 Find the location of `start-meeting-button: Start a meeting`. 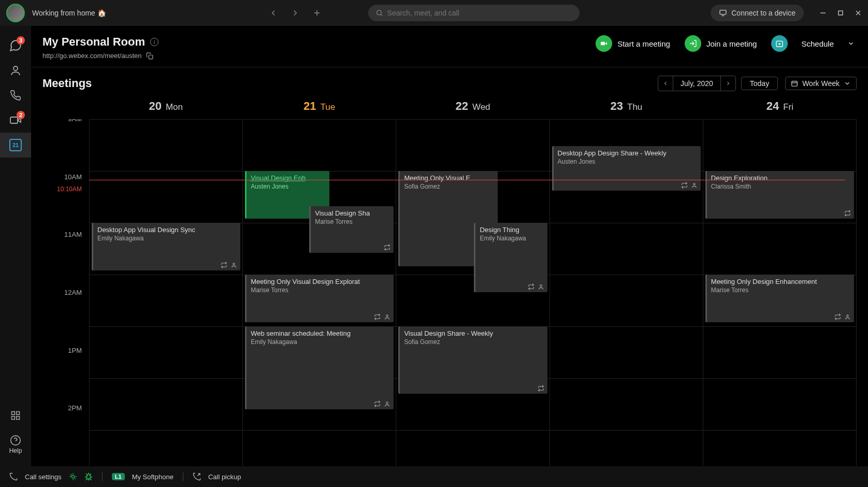

start-meeting-button: Start a meeting is located at coordinates (633, 44).